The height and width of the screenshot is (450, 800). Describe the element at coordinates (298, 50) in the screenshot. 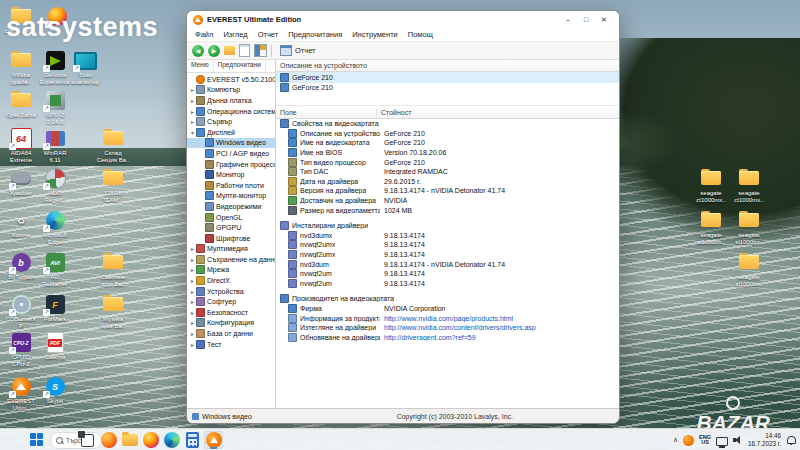

I see `report-button: Отчет` at that location.